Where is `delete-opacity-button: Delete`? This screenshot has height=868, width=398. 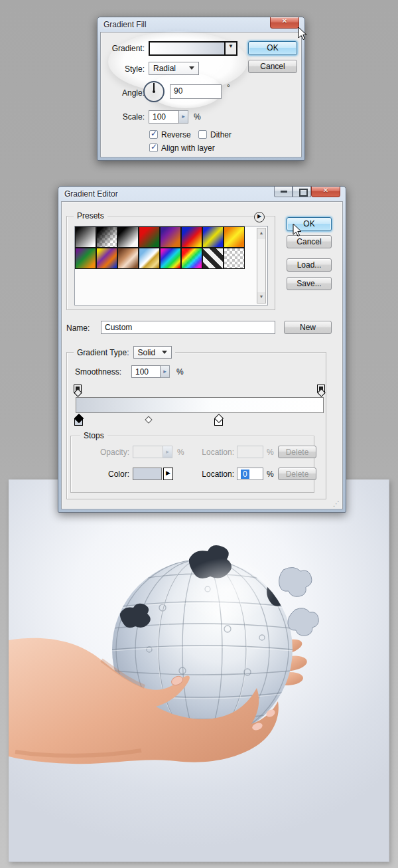
delete-opacity-button: Delete is located at coordinates (297, 452).